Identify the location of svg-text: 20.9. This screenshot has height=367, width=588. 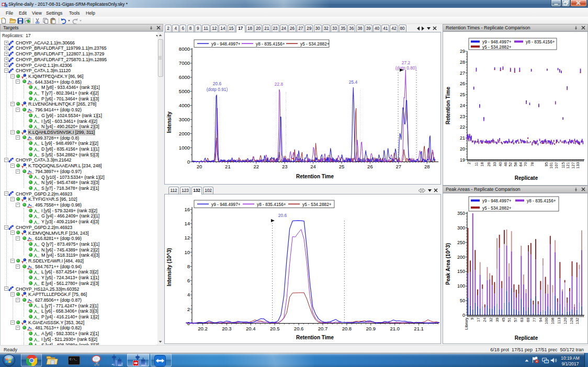
(371, 328).